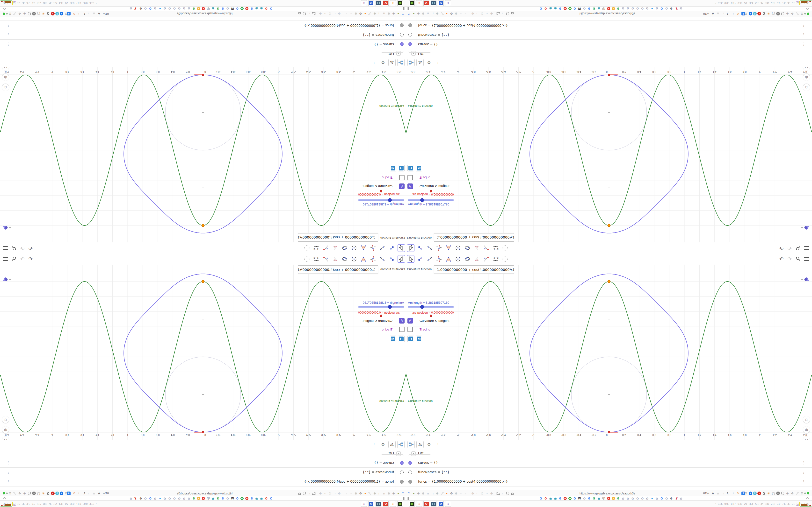 The image size is (812, 507). What do you see at coordinates (393, 168) in the screenshot?
I see `play-pause-button` at bounding box center [393, 168].